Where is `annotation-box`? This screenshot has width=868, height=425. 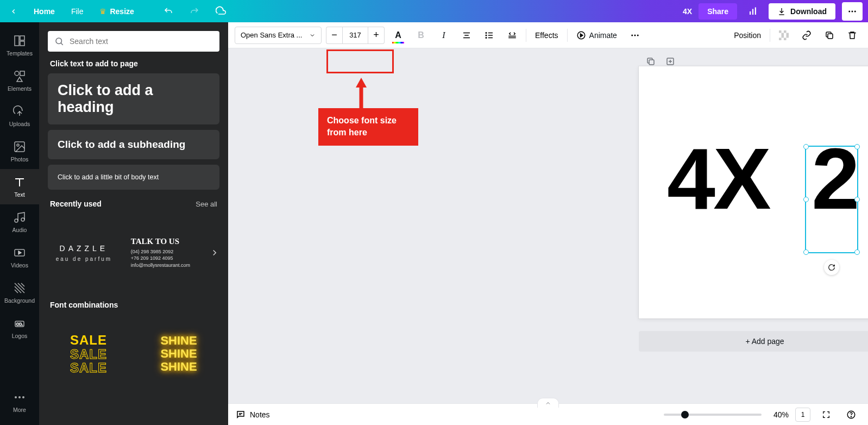
annotation-box is located at coordinates (360, 61).